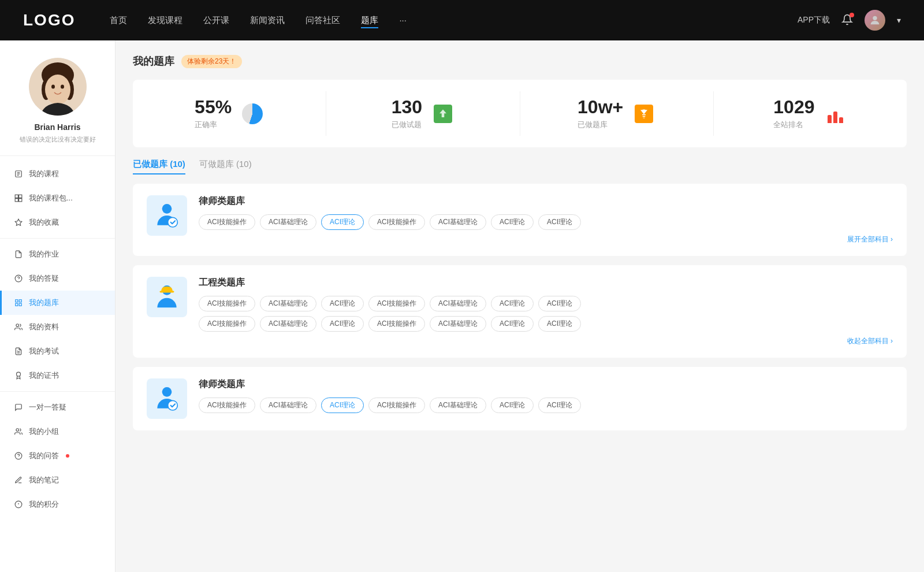  I want to click on bank-name-3: 律师类题库, so click(546, 385).